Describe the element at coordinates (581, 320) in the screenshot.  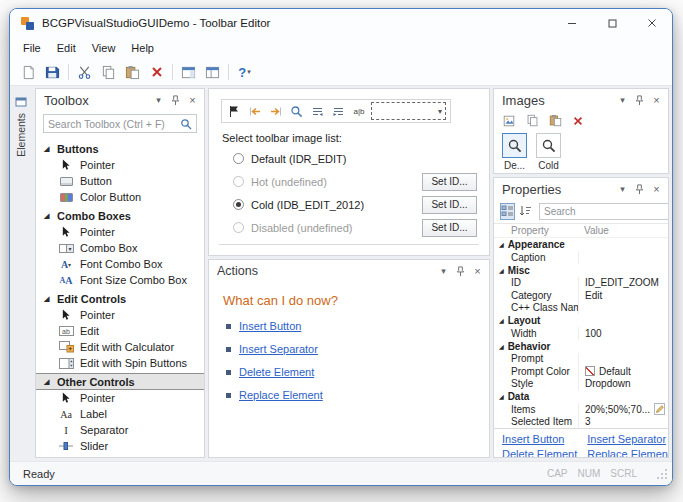
I see `category-layout: ◢Layout` at that location.